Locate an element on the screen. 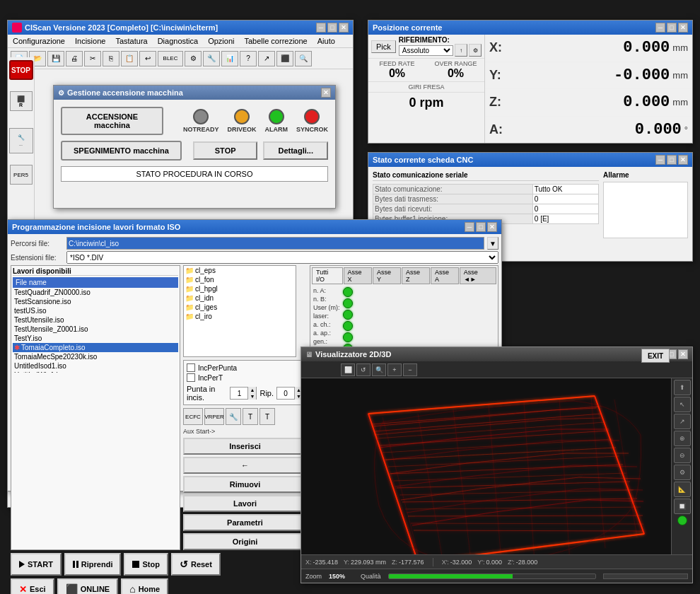 The width and height of the screenshot is (700, 594). iso-minimize: ─ is located at coordinates (469, 227).